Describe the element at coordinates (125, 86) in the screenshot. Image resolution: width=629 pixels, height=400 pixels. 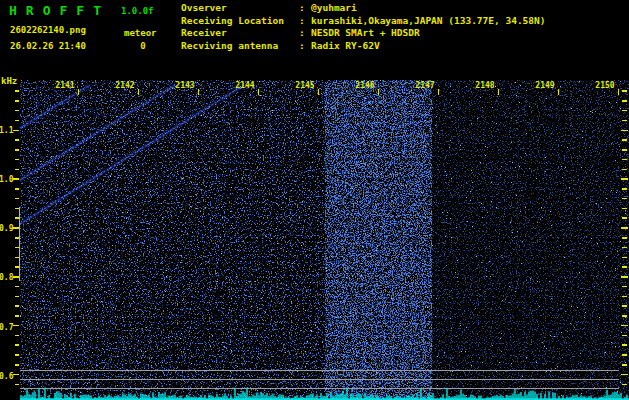
I see `x-tick-label: 2142` at that location.